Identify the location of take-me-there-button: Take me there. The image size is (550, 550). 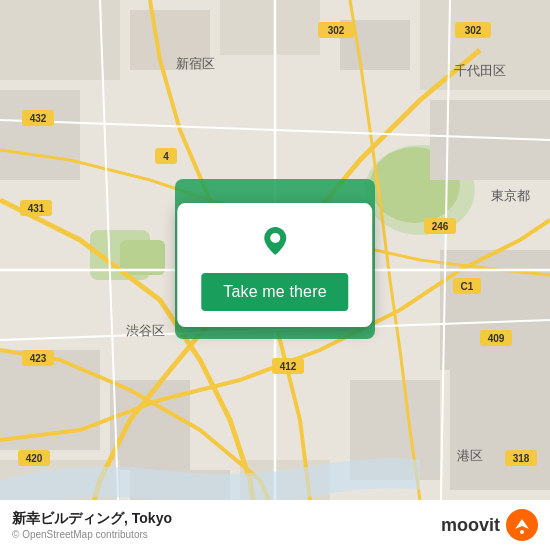
(274, 292).